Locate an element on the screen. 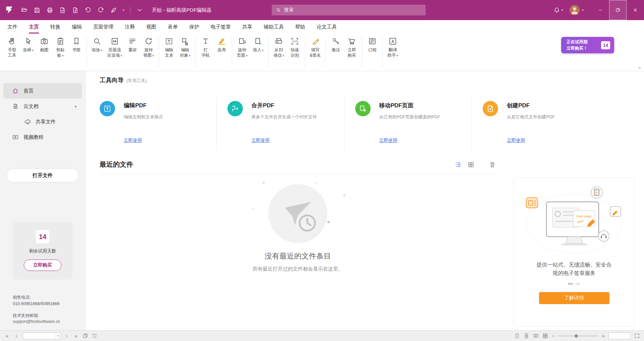 The height and width of the screenshot is (341, 644). rotateview-icon is located at coordinates (149, 41).